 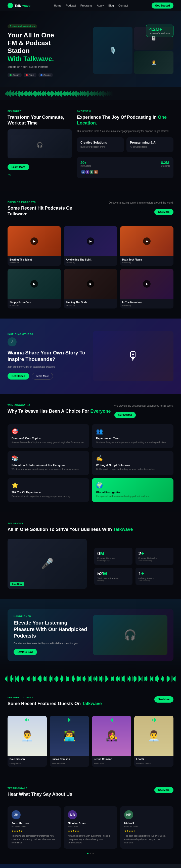 What do you see at coordinates (55, 704) in the screenshot?
I see `guests-title: Some Recent Featured Guests On Talkwave` at bounding box center [55, 704].